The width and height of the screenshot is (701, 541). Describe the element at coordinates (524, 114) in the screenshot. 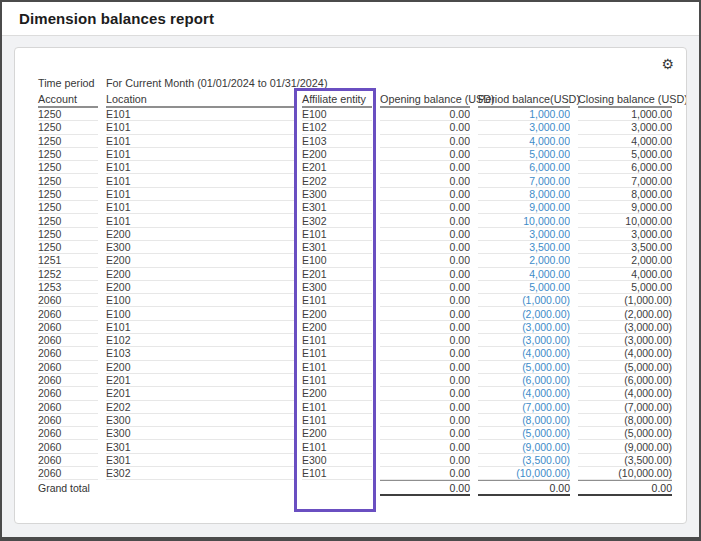

I see `period-balance-link: 1,000.00` at that location.